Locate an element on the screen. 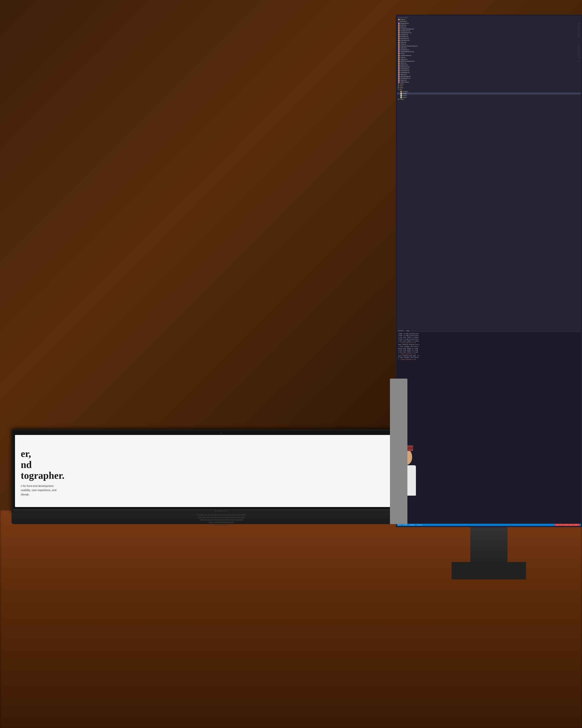 This screenshot has height=728, width=582. key-shift-right is located at coordinates (231, 523).